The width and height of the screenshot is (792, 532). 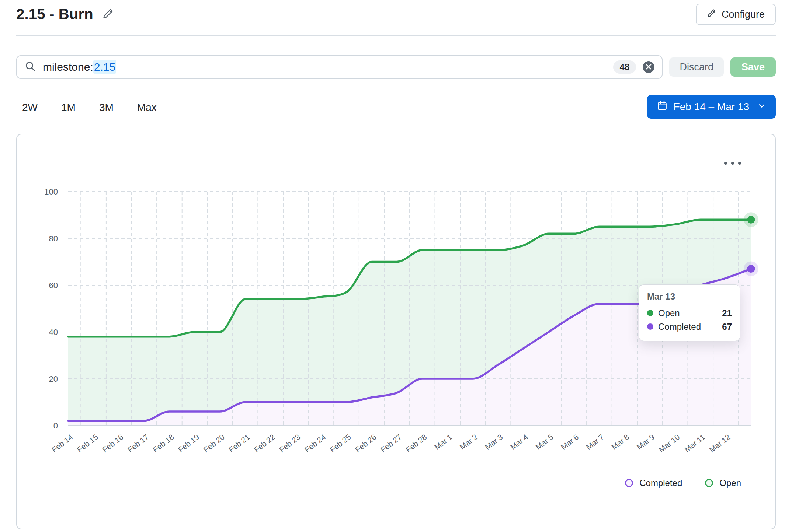 I want to click on page-header: 2.15 - Burn, so click(x=65, y=14).